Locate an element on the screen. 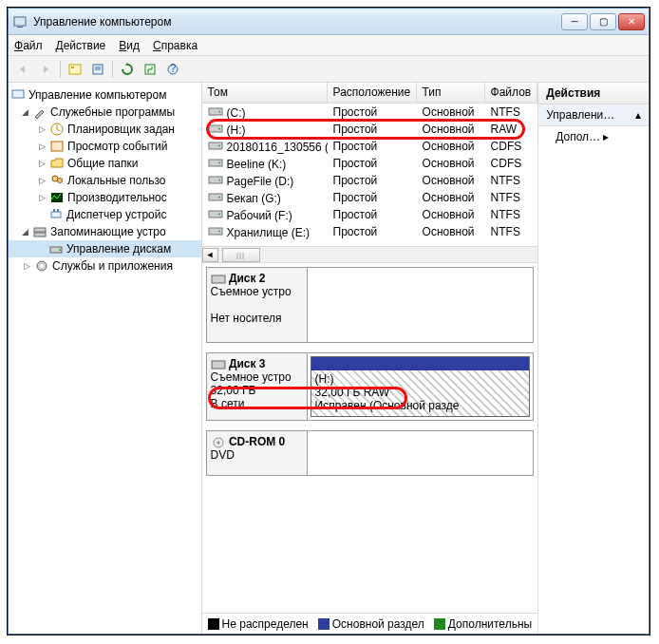 This screenshot has height=644, width=659. actions-section: Управлени…▴ is located at coordinates (593, 116).